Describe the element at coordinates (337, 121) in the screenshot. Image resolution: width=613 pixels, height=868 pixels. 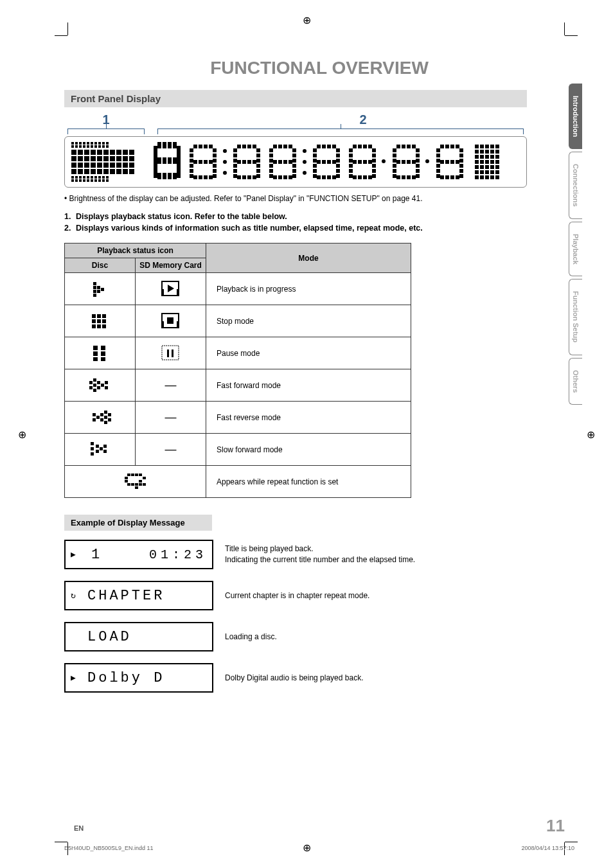
I see `callout-2: 2` at that location.